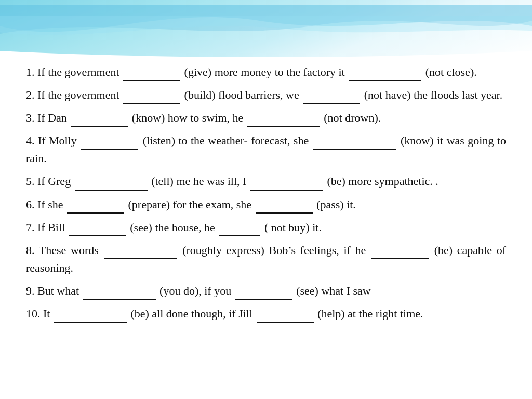  I want to click on hint-2-1: (build) flood barriers, we, so click(242, 95).